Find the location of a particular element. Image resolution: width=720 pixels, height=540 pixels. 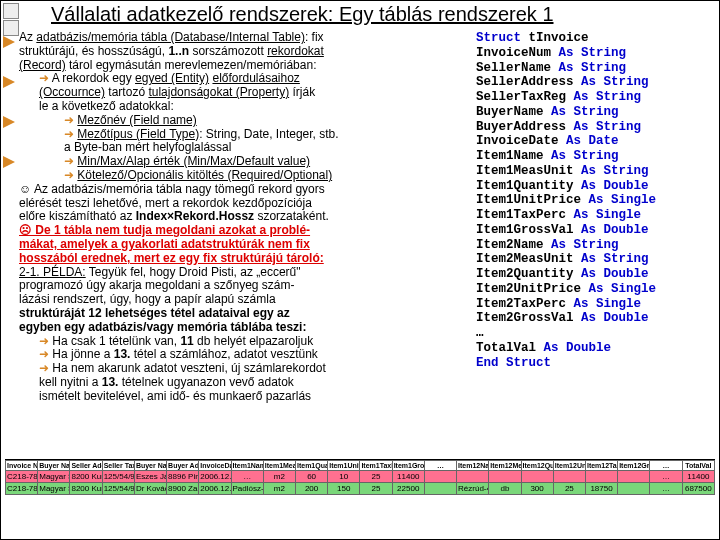

table-header: Item1Quantity is located at coordinates (311, 466).